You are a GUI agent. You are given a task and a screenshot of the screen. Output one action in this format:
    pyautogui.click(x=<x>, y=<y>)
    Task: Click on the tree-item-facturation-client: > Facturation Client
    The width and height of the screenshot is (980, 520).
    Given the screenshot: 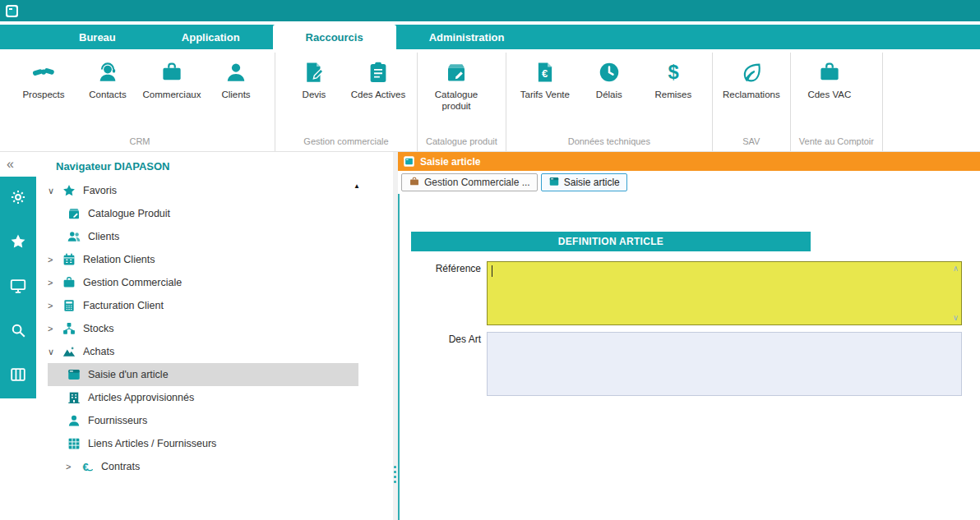 What is the action you would take?
    pyautogui.click(x=203, y=306)
    